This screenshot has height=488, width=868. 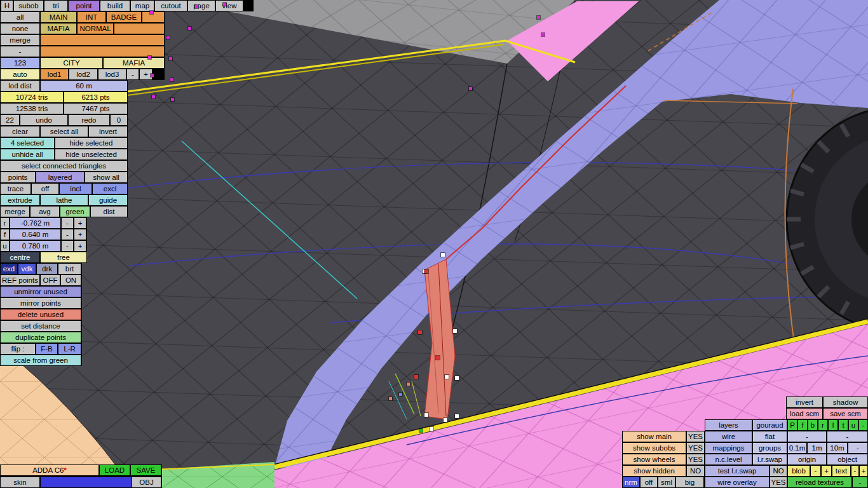 What do you see at coordinates (770, 425) in the screenshot?
I see `gouraud-btn: gouraud` at bounding box center [770, 425].